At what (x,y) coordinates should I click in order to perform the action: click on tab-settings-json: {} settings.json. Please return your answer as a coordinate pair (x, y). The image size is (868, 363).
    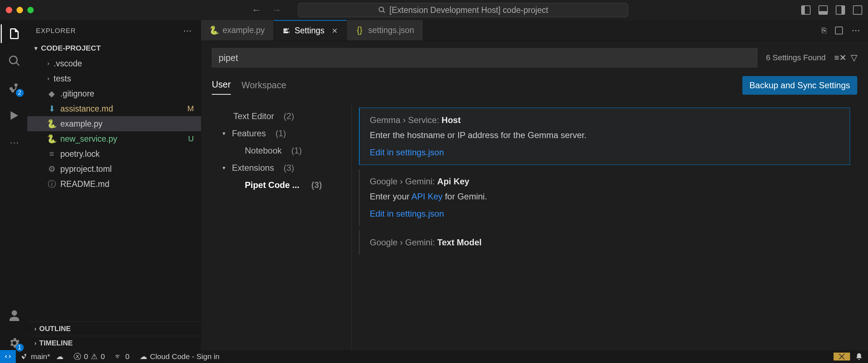
    Looking at the image, I should click on (385, 30).